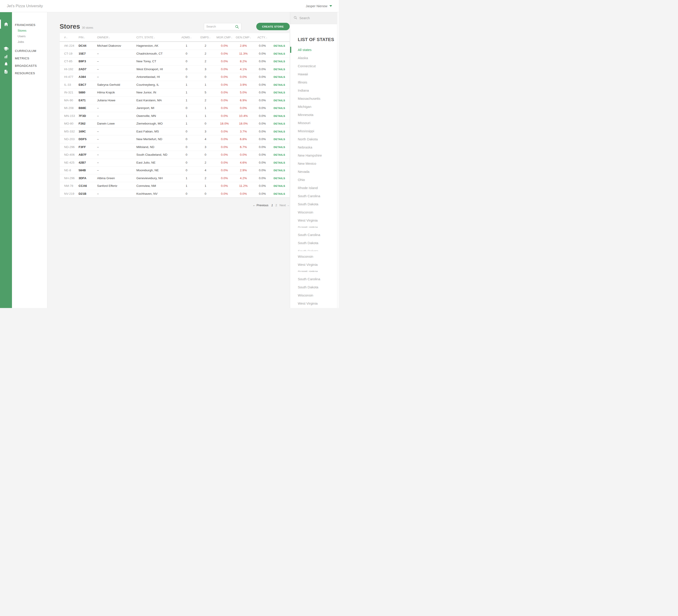 This screenshot has height=616, width=678. I want to click on column-header: ACTY.↓, so click(262, 37).